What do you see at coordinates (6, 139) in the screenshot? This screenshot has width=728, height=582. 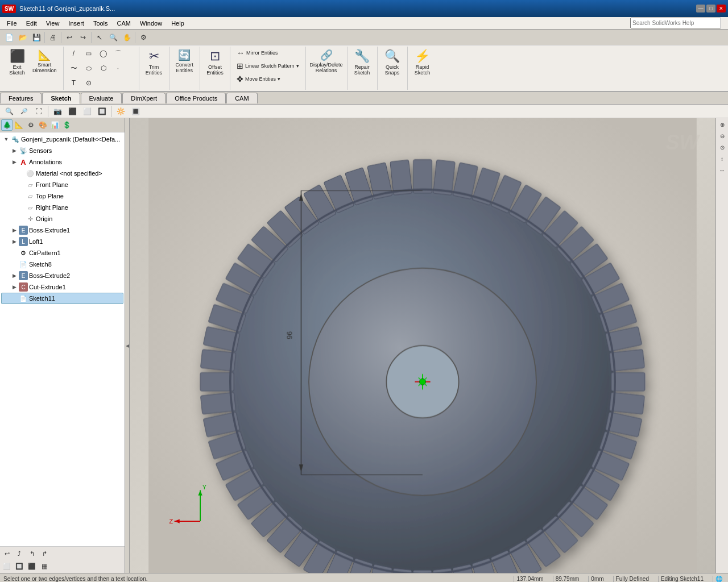 I see `root-expander: ▼` at bounding box center [6, 139].